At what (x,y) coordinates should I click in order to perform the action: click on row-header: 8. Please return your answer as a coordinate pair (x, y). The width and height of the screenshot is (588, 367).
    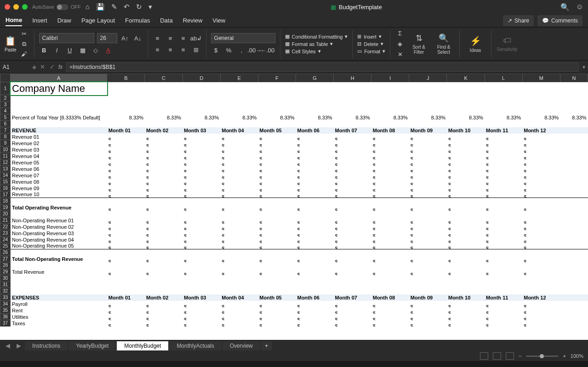
    Looking at the image, I should click on (6, 137).